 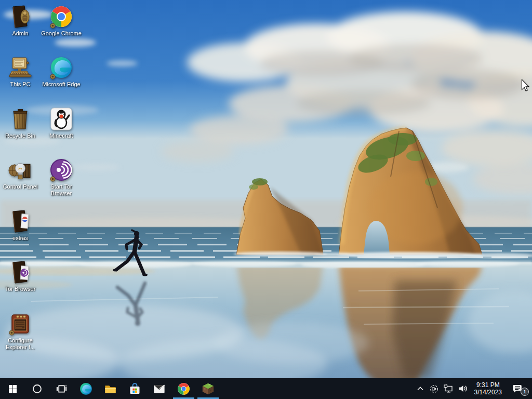 What do you see at coordinates (61, 21) in the screenshot?
I see `desktop-icon-google-chrome: Google Chrome` at bounding box center [61, 21].